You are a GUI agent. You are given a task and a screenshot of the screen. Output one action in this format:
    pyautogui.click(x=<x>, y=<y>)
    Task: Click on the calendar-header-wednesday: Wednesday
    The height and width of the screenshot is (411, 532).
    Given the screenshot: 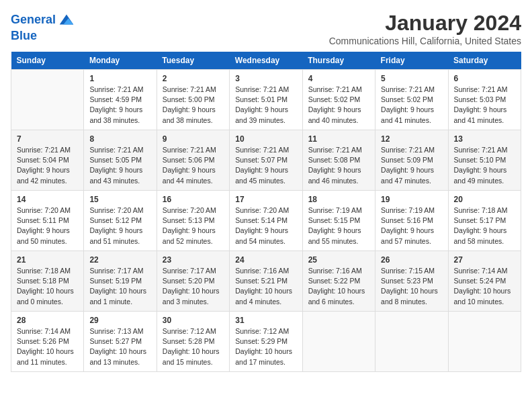 What is the action you would take?
    pyautogui.click(x=266, y=60)
    